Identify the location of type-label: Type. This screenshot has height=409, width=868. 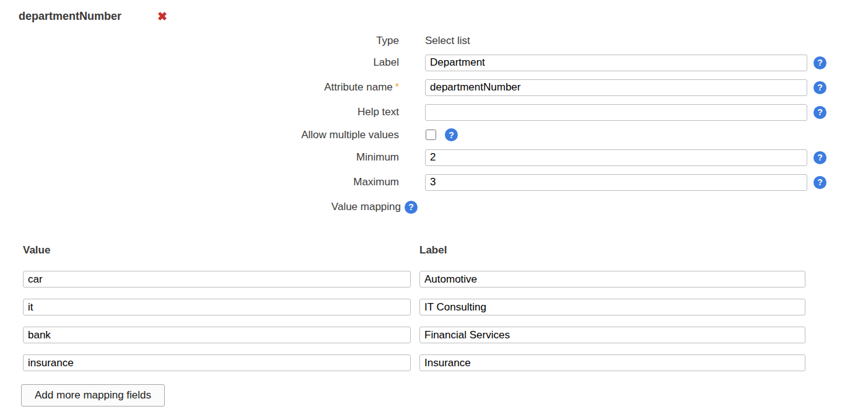
(209, 41).